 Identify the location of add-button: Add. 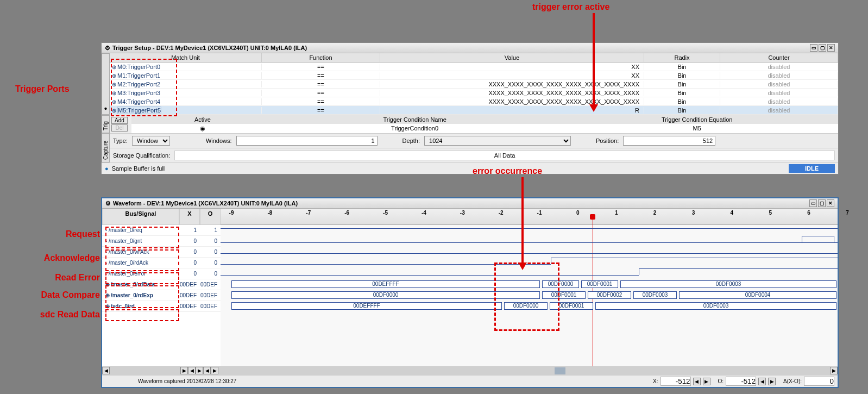
(119, 121).